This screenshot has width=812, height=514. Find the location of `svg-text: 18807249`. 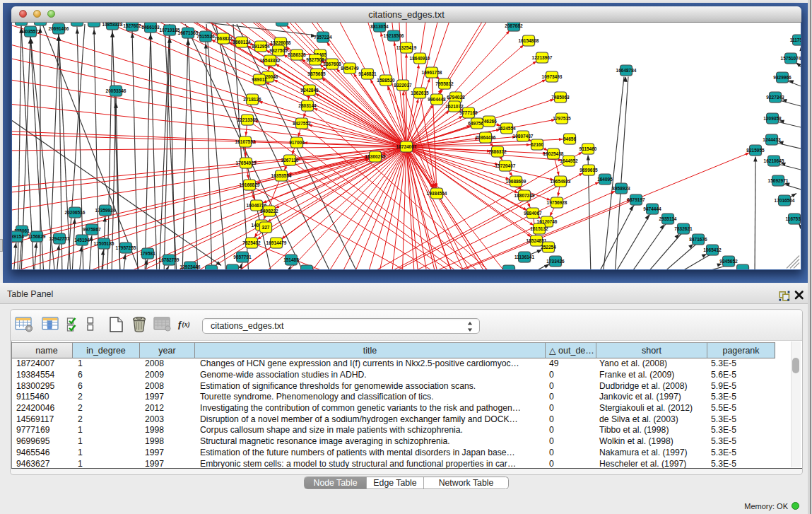

svg-text: 18807249 is located at coordinates (524, 195).